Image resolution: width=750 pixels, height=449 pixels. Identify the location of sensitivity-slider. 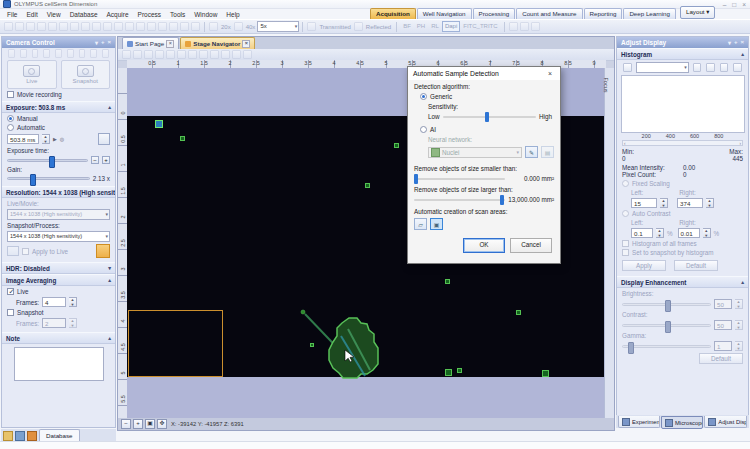
(490, 117).